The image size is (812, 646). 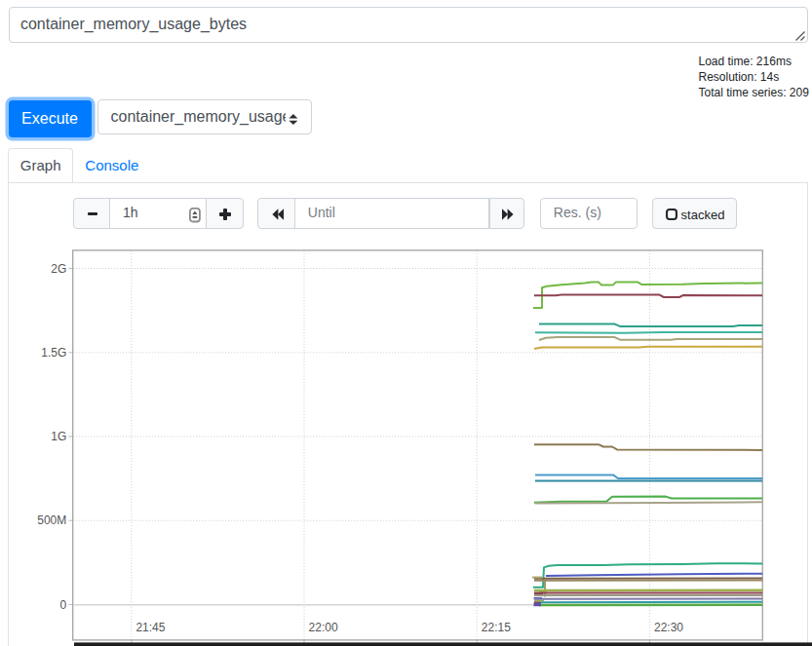 I want to click on svg-text: 2G, so click(x=58, y=269).